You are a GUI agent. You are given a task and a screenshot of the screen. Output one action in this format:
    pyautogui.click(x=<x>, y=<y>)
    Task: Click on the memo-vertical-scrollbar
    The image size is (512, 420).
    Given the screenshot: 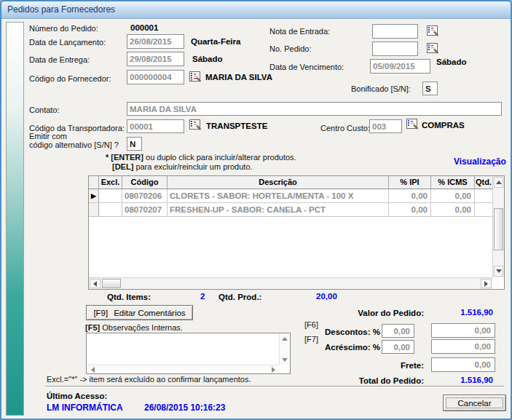 What is the action you would take?
    pyautogui.click(x=284, y=349)
    